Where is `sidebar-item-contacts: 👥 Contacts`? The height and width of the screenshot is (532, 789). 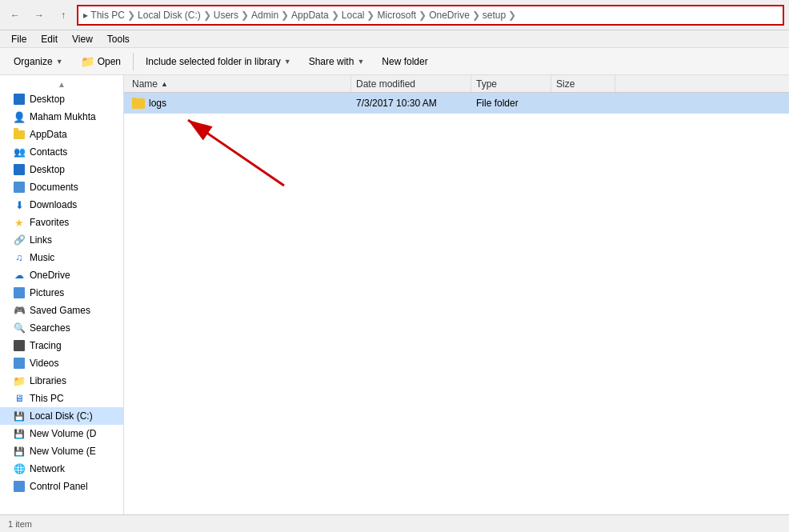
sidebar-item-contacts: 👥 Contacts is located at coordinates (62, 152).